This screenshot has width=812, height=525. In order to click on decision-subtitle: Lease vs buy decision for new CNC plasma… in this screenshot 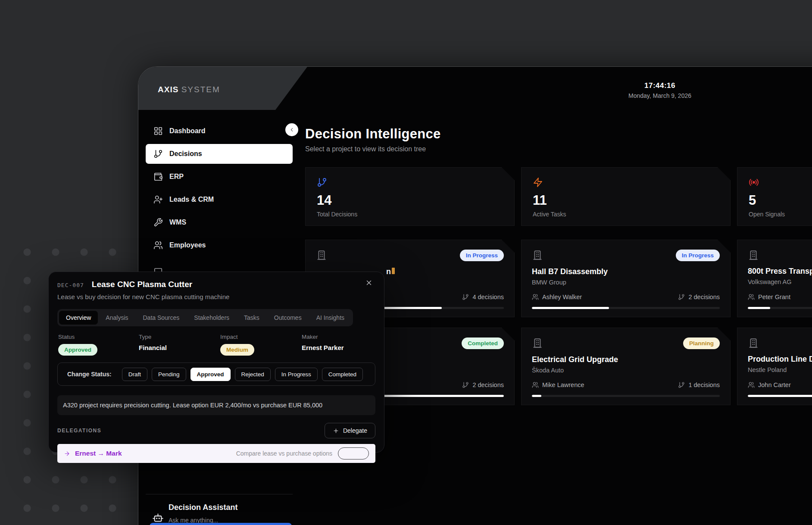, I will do `click(216, 297)`.